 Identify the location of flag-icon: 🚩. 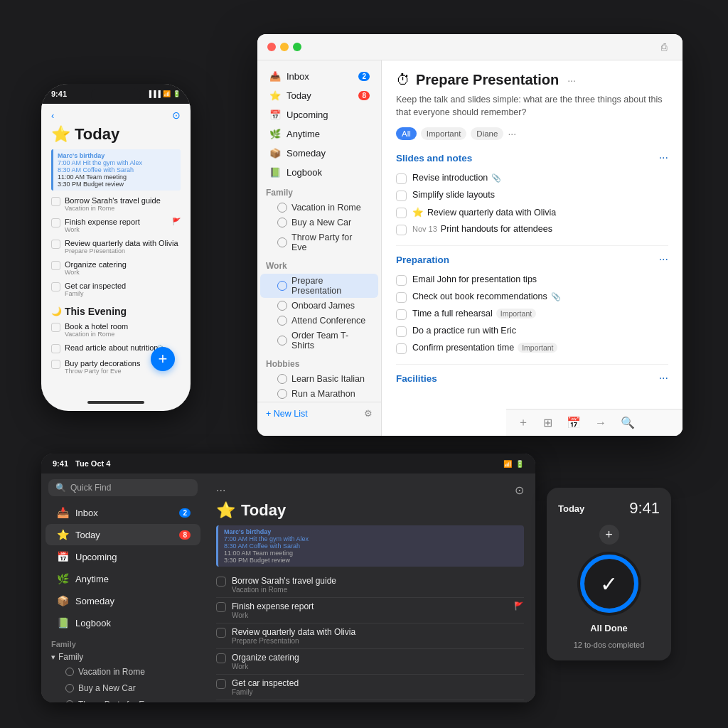
(519, 606).